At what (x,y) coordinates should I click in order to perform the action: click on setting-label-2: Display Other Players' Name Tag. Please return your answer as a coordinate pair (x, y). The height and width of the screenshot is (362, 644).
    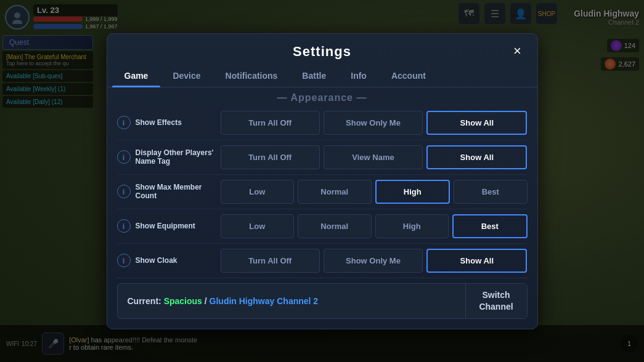
    Looking at the image, I should click on (176, 157).